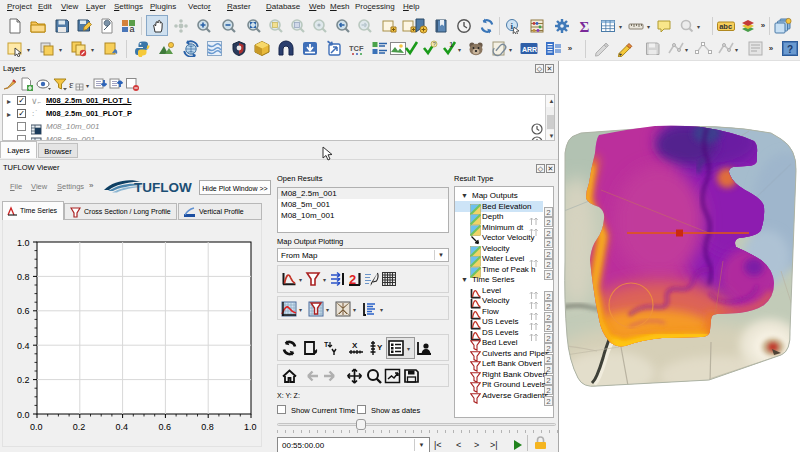 This screenshot has width=800, height=452. What do you see at coordinates (132, 29) in the screenshot?
I see `svg-text: a` at bounding box center [132, 29].